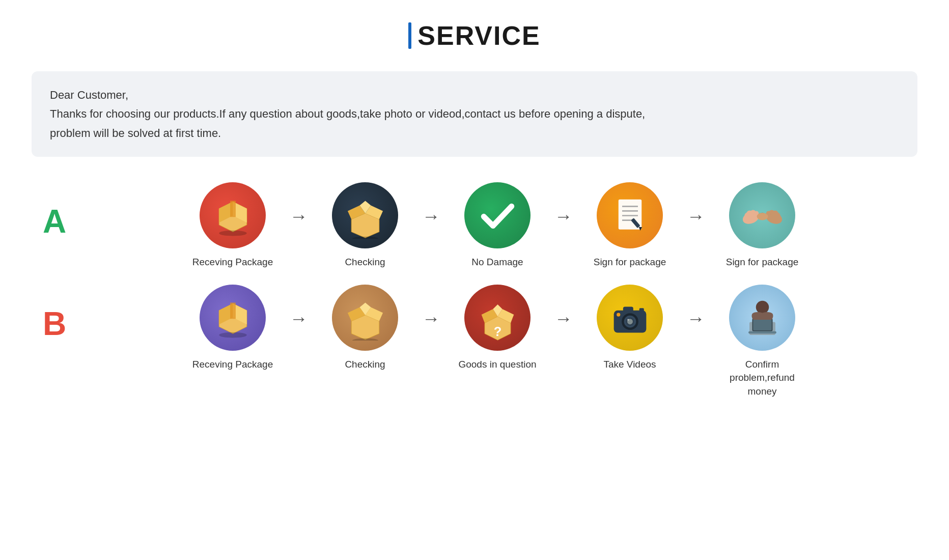  I want to click on label-a3: No Damage, so click(497, 263).